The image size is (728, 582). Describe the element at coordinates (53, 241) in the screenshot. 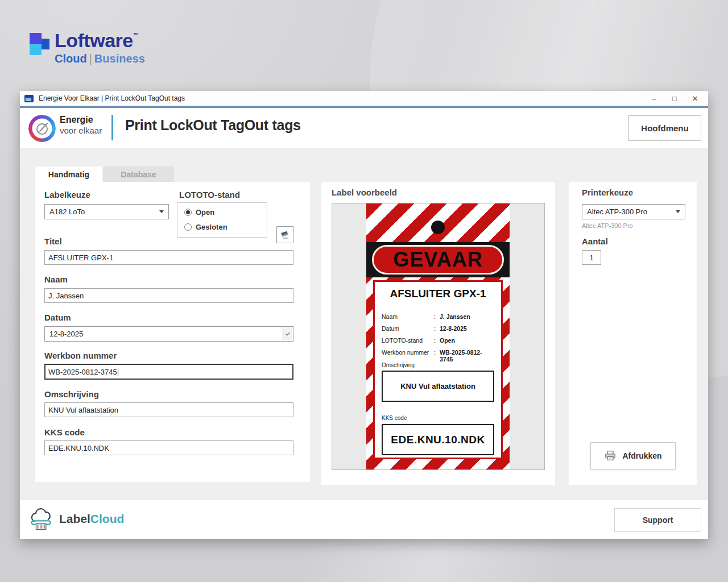

I see `titel-label: Titel` at that location.